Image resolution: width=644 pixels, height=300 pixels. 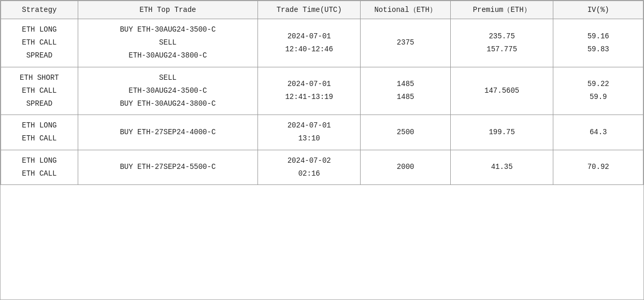 I want to click on cell-top-trade: BUY ETH-30AUG24-3500-CSELLETH-30AUG24-38…, so click(x=168, y=44).